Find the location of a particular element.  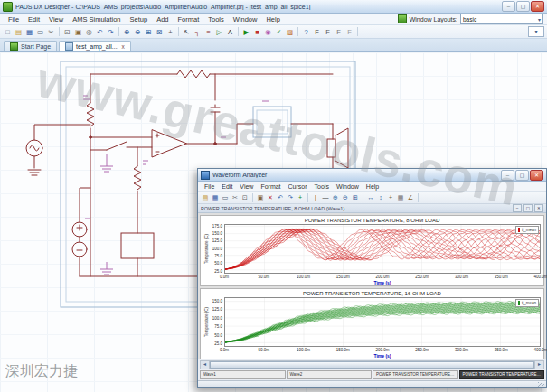

menu-add: Add is located at coordinates (163, 20).